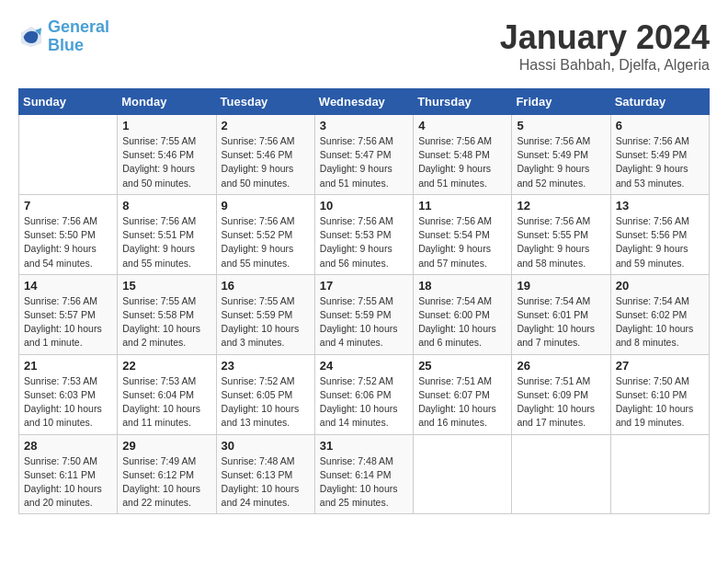  Describe the element at coordinates (561, 155) in the screenshot. I see `calendar-cell: 5Sunrise: 7:56 AMSunset: 5:49 PMDaylight…` at that location.